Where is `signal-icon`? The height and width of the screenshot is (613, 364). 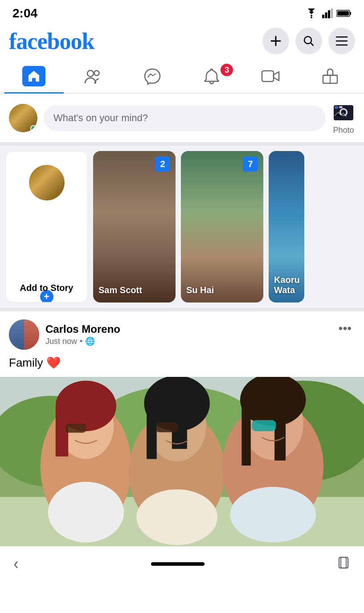
signal-icon is located at coordinates (327, 13).